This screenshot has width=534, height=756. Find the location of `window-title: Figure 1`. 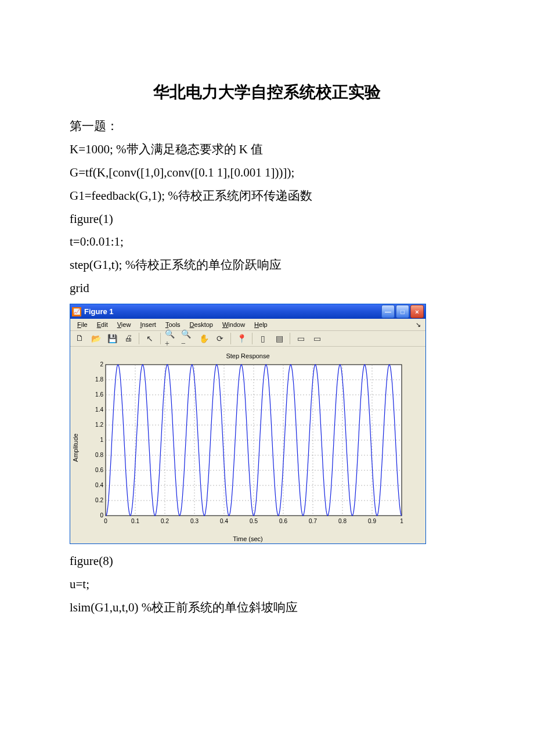

window-title: Figure 1 is located at coordinates (99, 311).